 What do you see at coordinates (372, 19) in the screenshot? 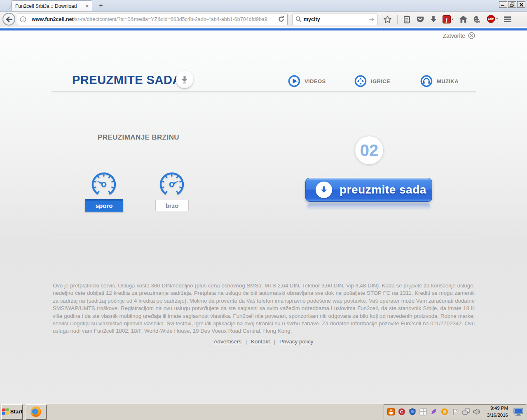
I see `search-go-icon` at bounding box center [372, 19].